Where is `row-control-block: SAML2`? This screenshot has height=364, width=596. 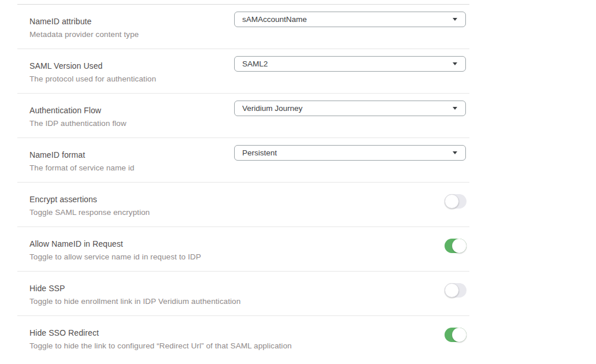
row-control-block: SAML2 is located at coordinates (351, 60).